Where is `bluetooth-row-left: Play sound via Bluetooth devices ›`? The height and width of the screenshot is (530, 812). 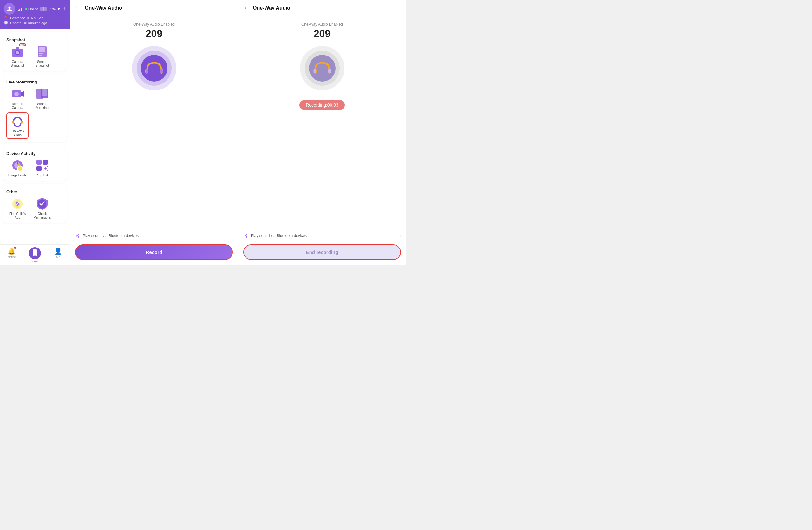
bluetooth-row-left: Play sound via Bluetooth devices › is located at coordinates (154, 236).